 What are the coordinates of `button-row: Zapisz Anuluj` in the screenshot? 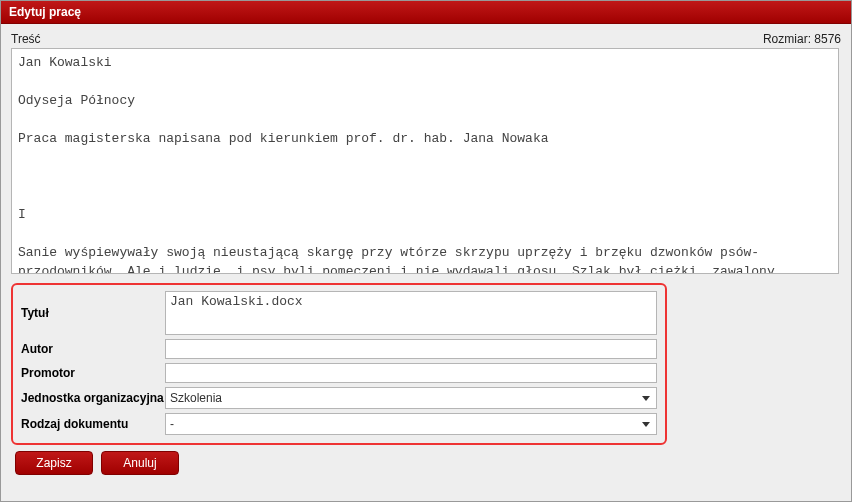 It's located at (426, 463).